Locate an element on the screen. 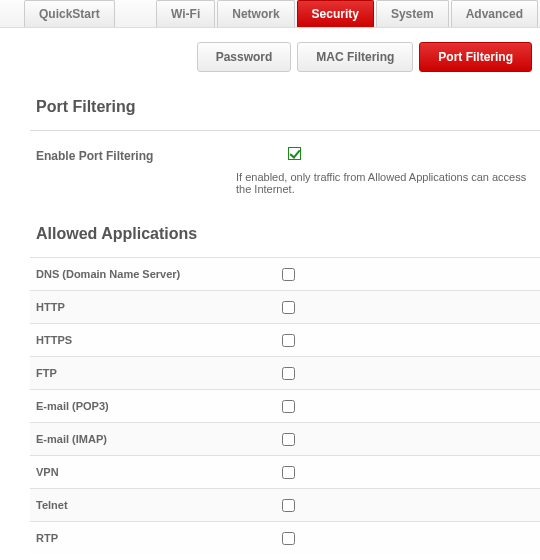 This screenshot has height=560, width=540. app-row: RTP is located at coordinates (285, 538).